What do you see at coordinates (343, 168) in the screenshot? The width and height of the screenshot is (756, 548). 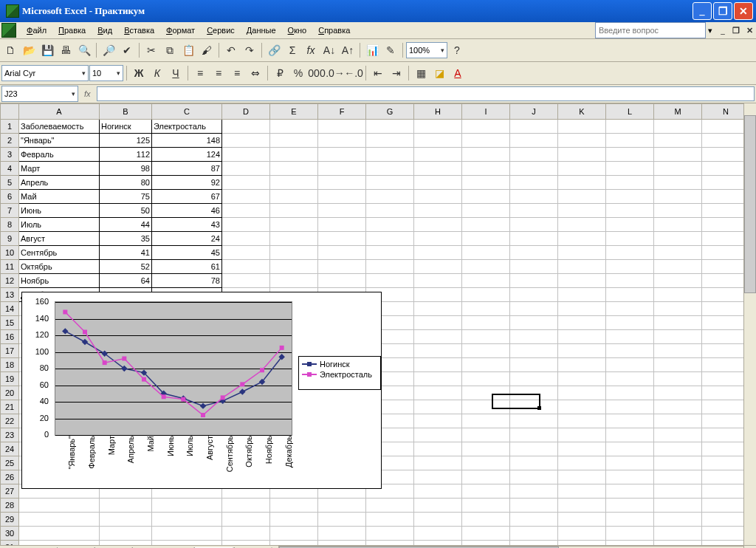 I see `cell-F4` at bounding box center [343, 168].